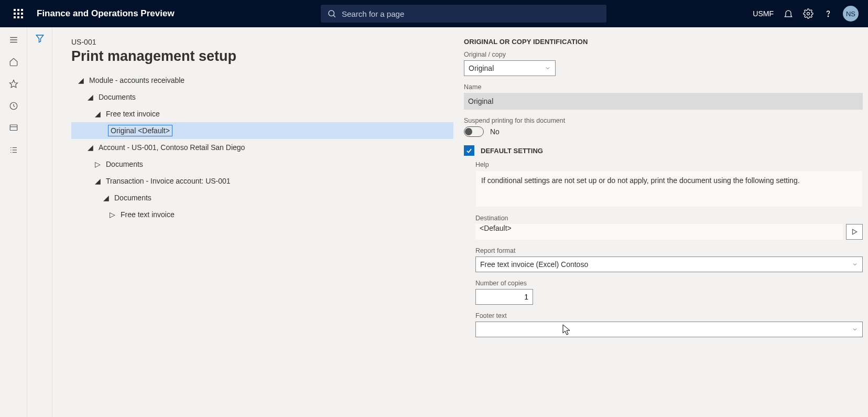  I want to click on tree-item-account: ◢ Account - US-001, Contoso Retail San D…, so click(262, 147).